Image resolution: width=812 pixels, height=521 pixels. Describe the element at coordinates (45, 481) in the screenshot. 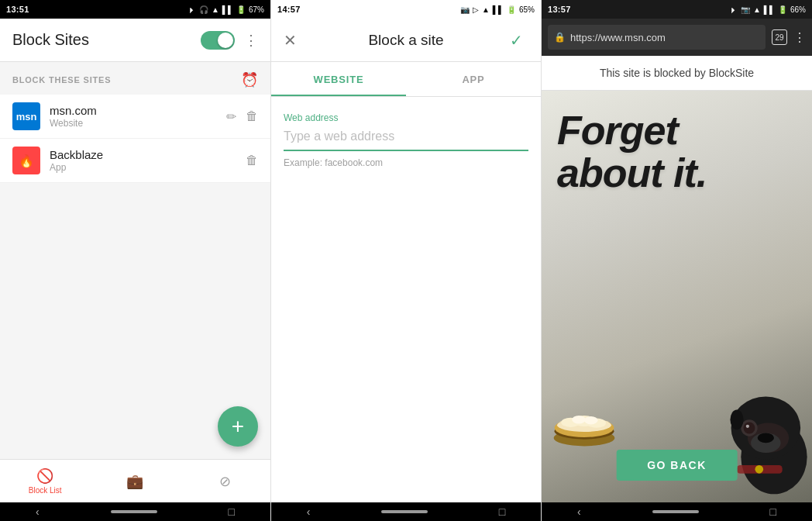

I see `nav-block-list: 🚫 Block List` at that location.